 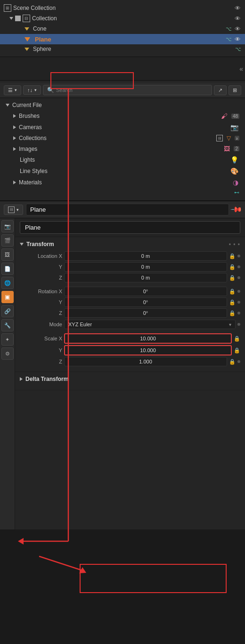 I want to click on section-menu-dots: • • •, so click(x=235, y=244).